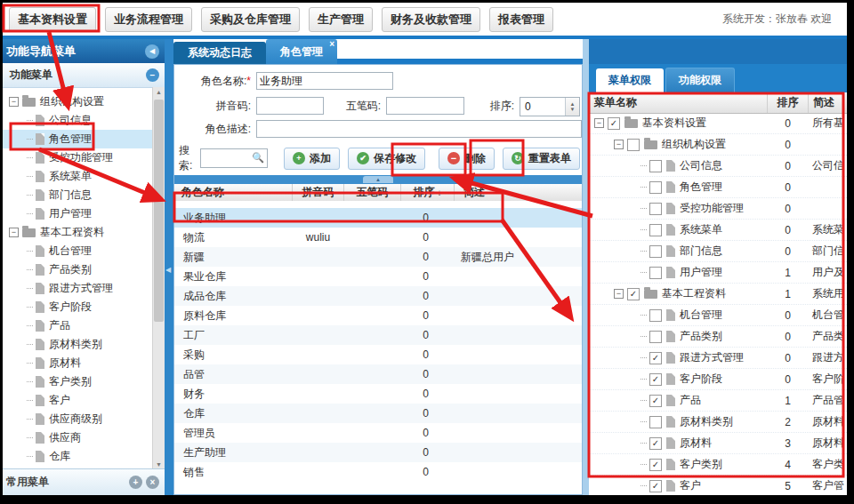 The image size is (854, 504). I want to click on sidebar-splitter: ◀, so click(169, 267).